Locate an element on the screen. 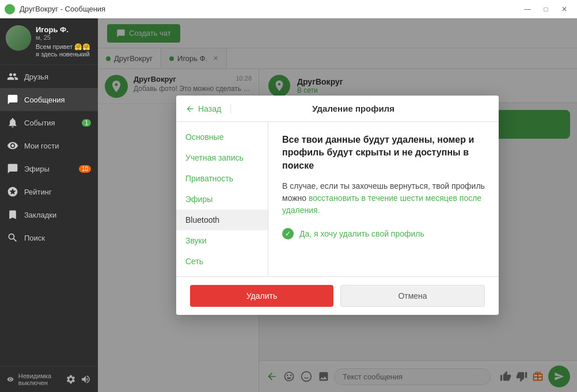 This screenshot has height=392, width=577. events-badge: 1 is located at coordinates (86, 123).